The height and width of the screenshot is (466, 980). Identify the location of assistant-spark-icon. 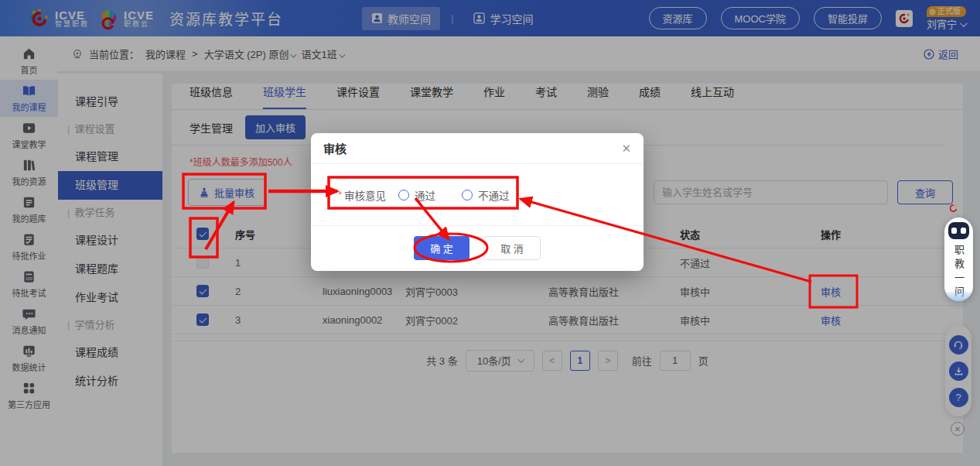
(953, 211).